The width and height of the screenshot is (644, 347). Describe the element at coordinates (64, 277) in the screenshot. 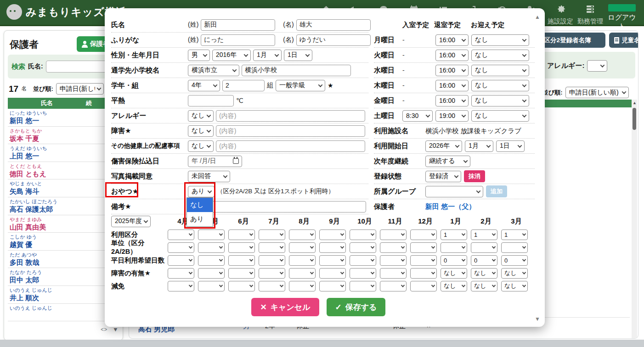

I see `guardian-list-item: たなか たろう 田中 太郎` at that location.